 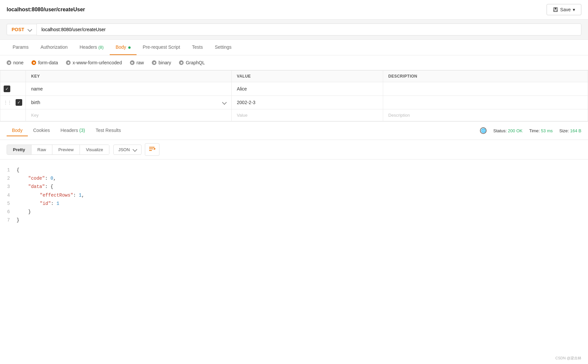 I want to click on row2-key-dropdown-container: birth, so click(x=129, y=102).